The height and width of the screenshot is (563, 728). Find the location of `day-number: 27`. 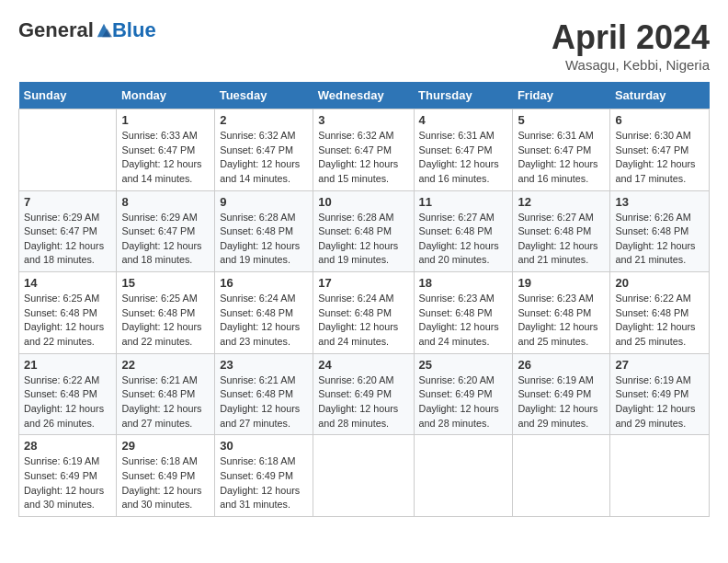

day-number: 27 is located at coordinates (660, 364).